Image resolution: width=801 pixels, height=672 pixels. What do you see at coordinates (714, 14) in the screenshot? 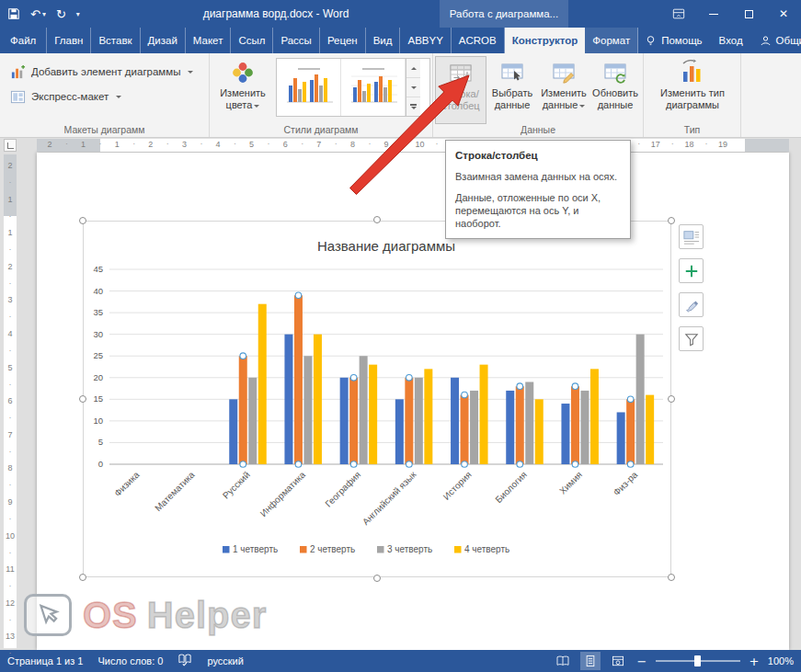
I see `minimize-button` at bounding box center [714, 14].